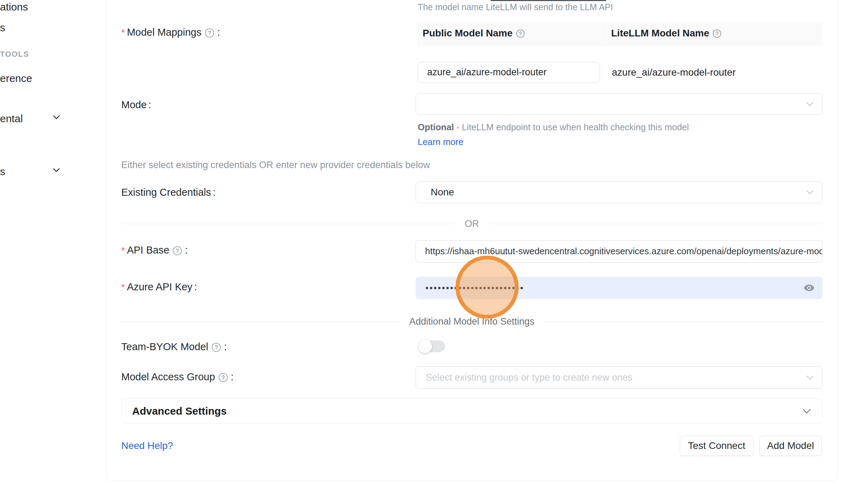 This screenshot has width=868, height=485. What do you see at coordinates (174, 411) in the screenshot?
I see `advanced-settings-label: Advanced Settings` at bounding box center [174, 411].